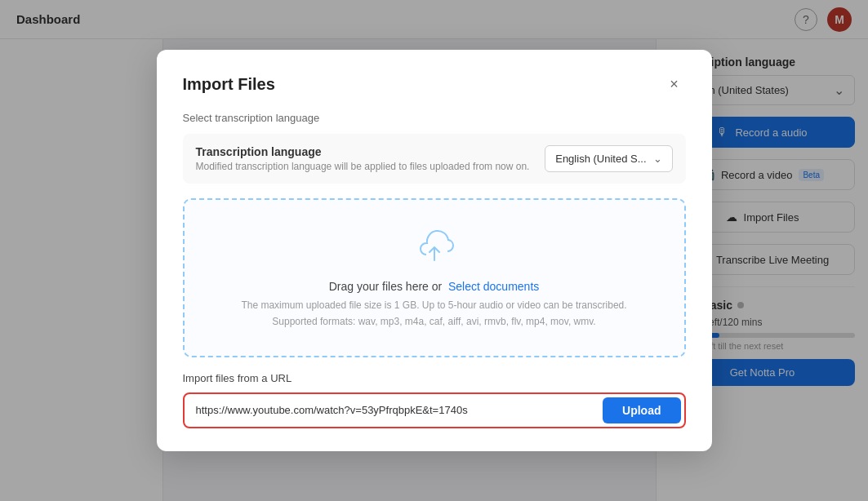 This screenshot has height=501, width=868. What do you see at coordinates (658, 158) in the screenshot?
I see `chevron-down-icon: ⌄` at bounding box center [658, 158].